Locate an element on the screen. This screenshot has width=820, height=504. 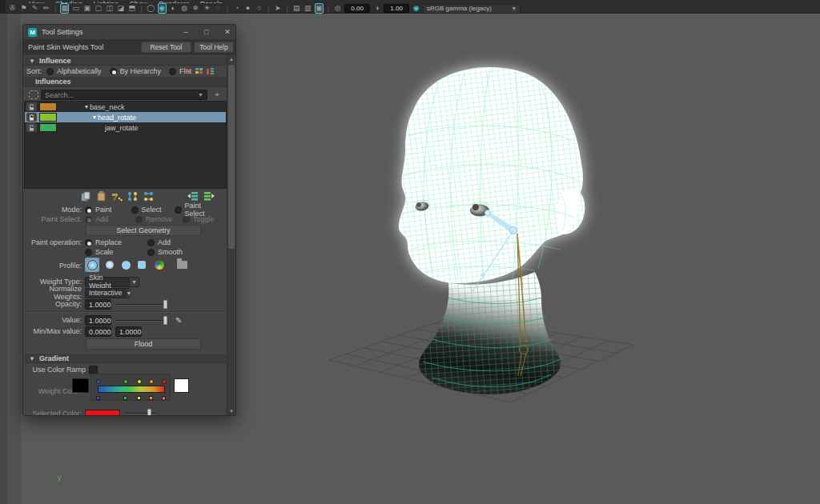
lights-icon: ❄ is located at coordinates (195, 8).